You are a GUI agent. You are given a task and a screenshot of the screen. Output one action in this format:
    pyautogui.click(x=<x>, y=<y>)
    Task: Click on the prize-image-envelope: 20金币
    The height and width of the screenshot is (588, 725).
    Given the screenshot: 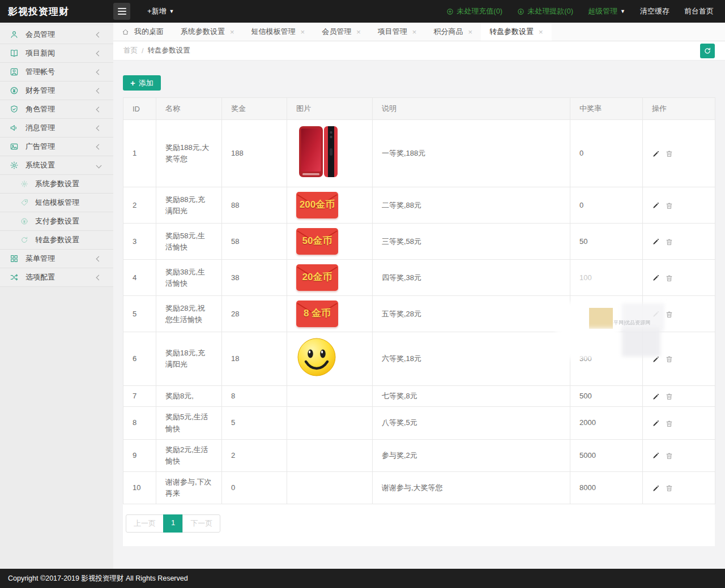 What is the action you would take?
    pyautogui.click(x=317, y=277)
    